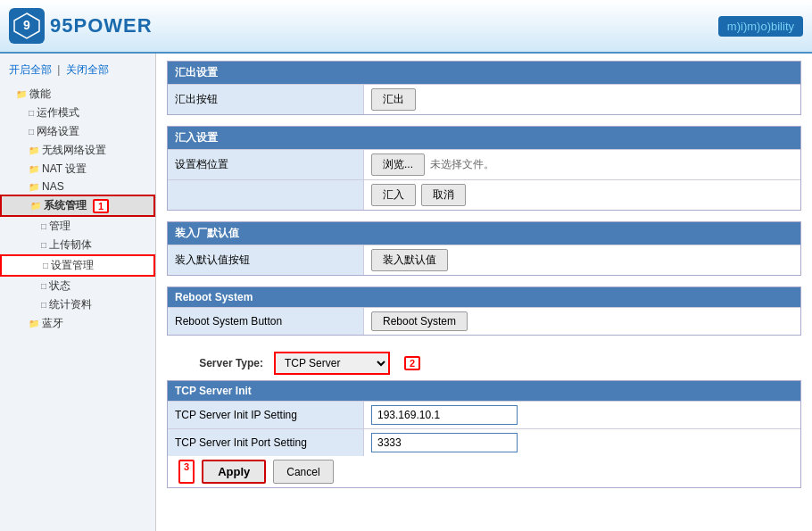 This screenshot has height=531, width=812. What do you see at coordinates (484, 168) in the screenshot?
I see `import-section: 汇入设置 设置档位置 浏览... 未选择文件。 汇入 取消` at bounding box center [484, 168].